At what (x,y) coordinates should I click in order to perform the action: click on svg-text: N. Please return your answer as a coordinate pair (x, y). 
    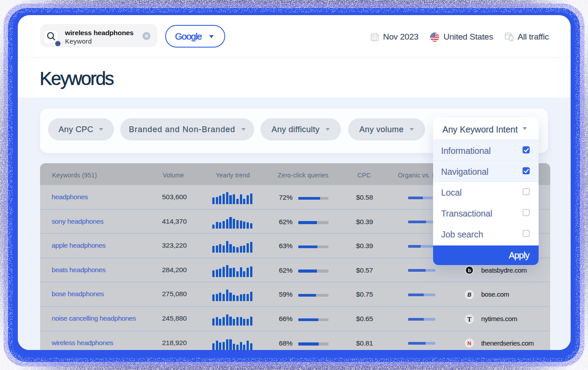
    Looking at the image, I should click on (469, 343).